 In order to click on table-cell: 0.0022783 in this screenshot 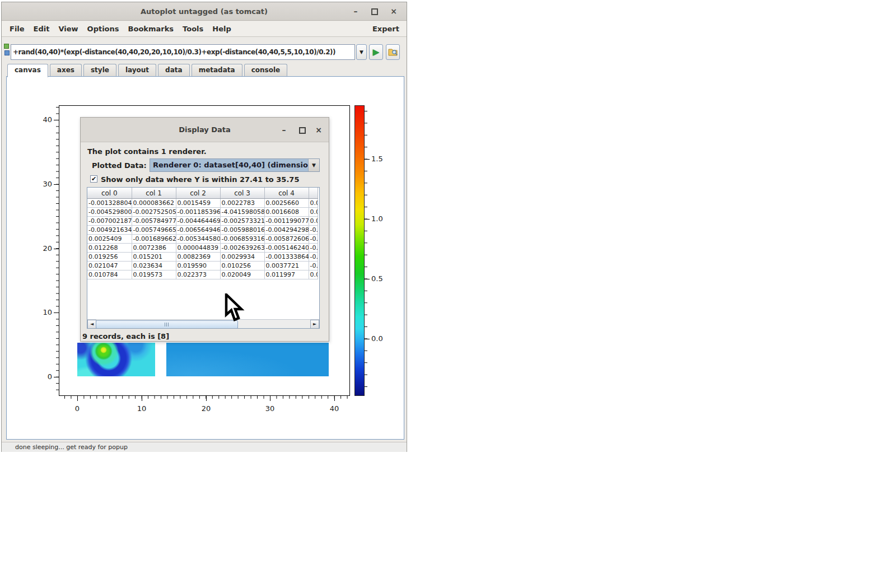, I will do `click(242, 203)`.